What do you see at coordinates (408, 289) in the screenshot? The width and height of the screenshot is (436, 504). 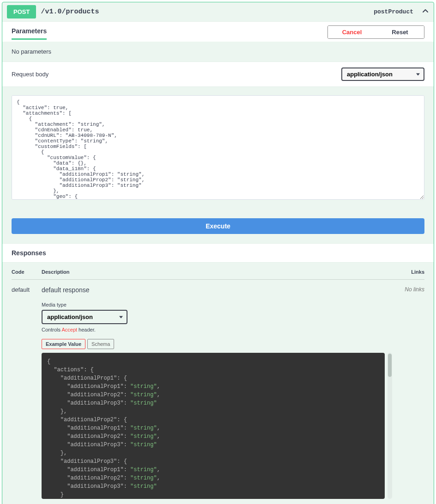 I see `response-links: No links` at bounding box center [408, 289].